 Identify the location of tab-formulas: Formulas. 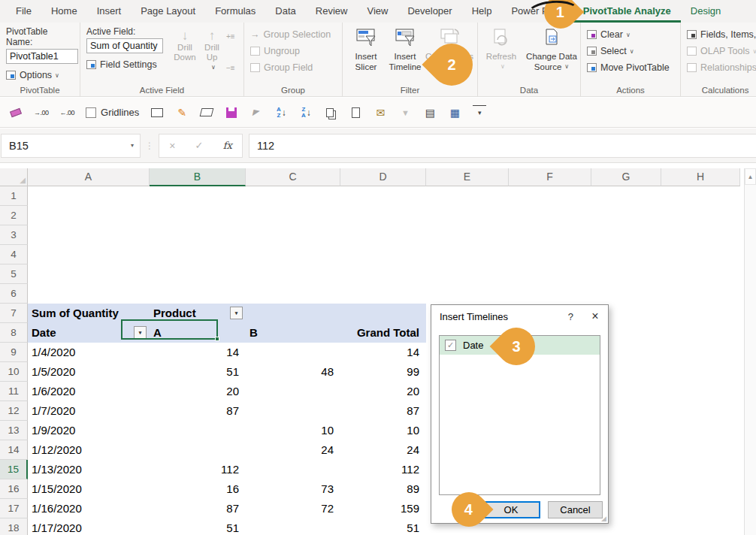
(235, 11).